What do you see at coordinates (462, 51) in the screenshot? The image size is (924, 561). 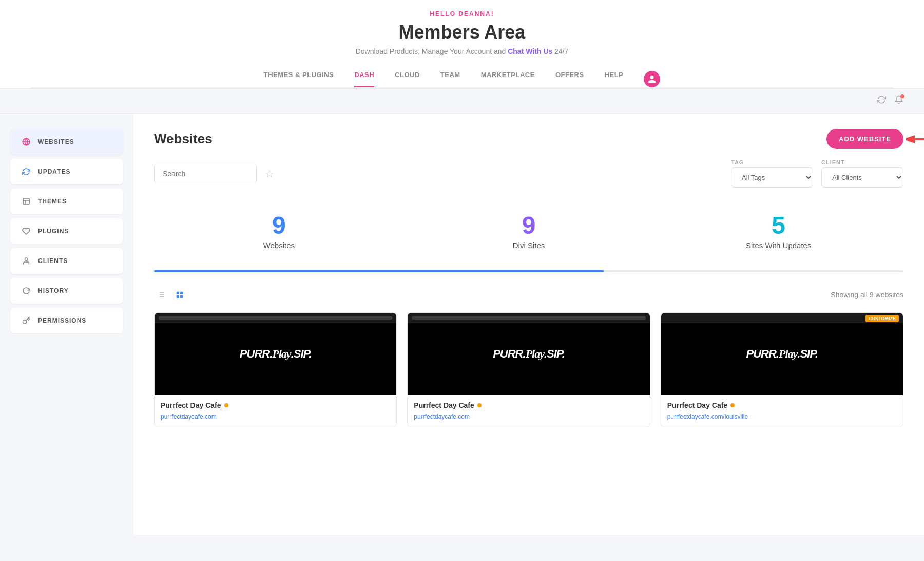 I see `header-subtitle: Download Products, Manage Your Account a…` at bounding box center [462, 51].